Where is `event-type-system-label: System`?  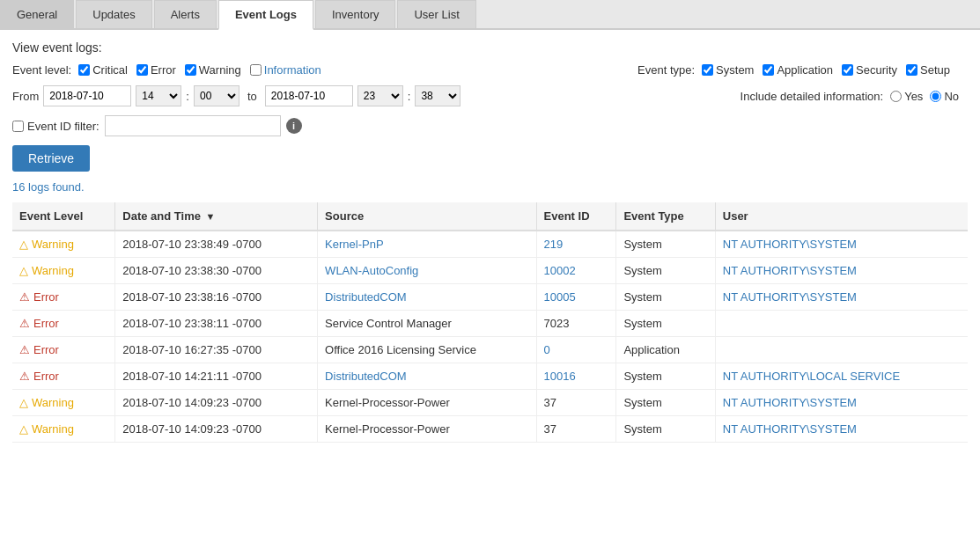
event-type-system-label: System is located at coordinates (734, 70).